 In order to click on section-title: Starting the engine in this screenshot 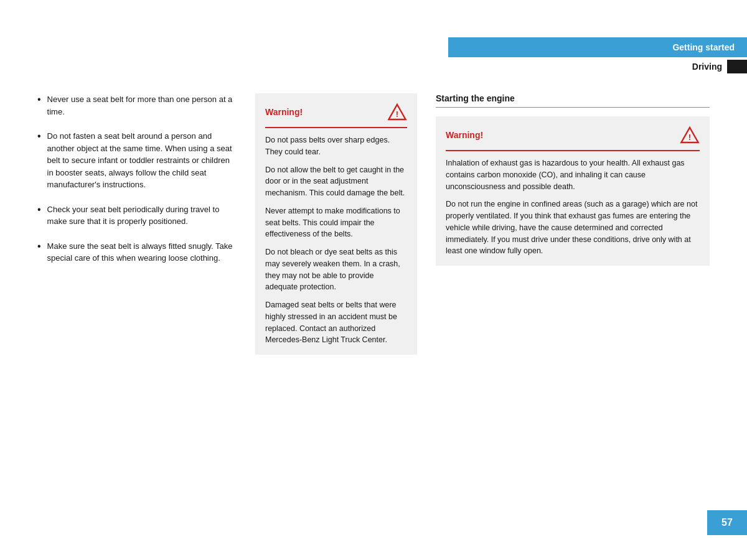, I will do `click(573, 98)`.